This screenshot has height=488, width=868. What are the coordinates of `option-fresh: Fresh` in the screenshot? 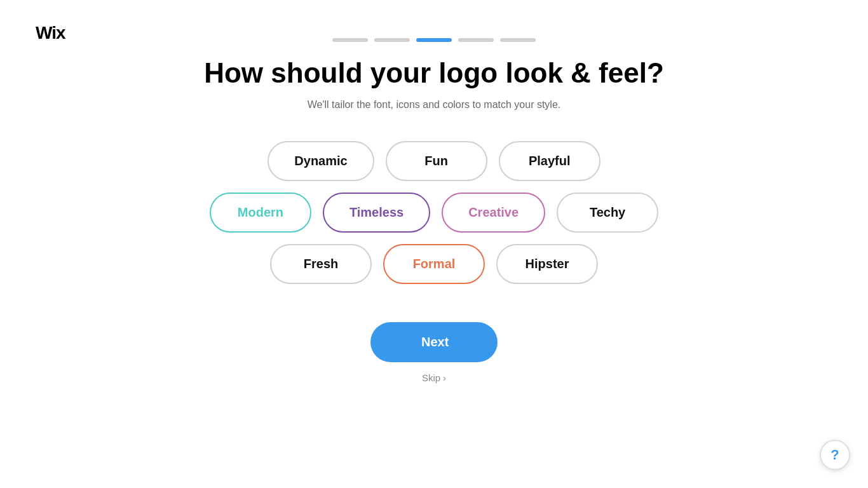 It's located at (321, 264).